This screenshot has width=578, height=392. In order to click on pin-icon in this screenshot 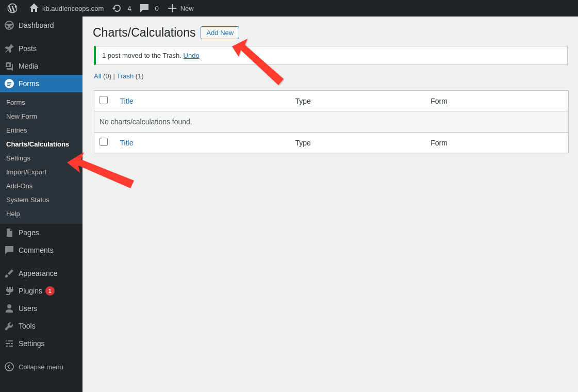, I will do `click(9, 48)`.